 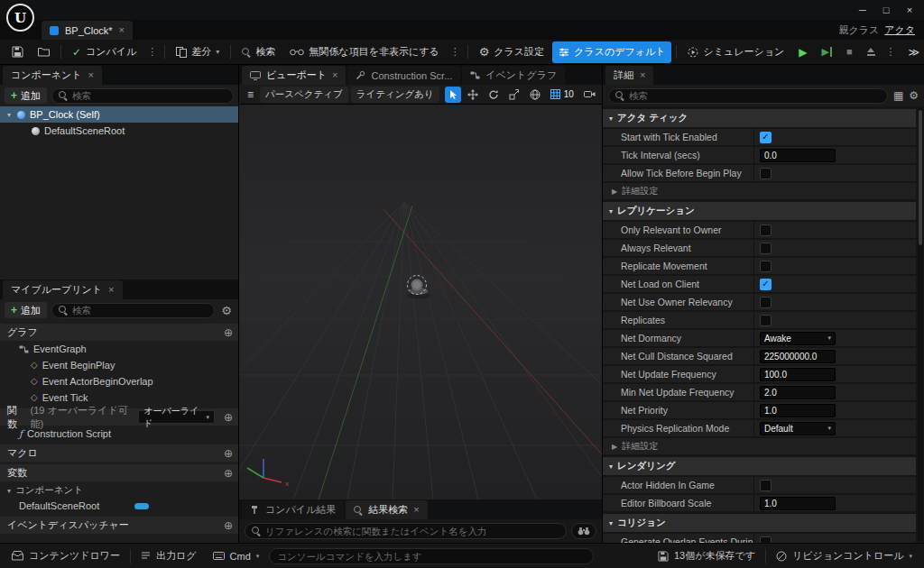 I want to click on my-blueprint-row: グラフ ⊕, so click(x=119, y=332).